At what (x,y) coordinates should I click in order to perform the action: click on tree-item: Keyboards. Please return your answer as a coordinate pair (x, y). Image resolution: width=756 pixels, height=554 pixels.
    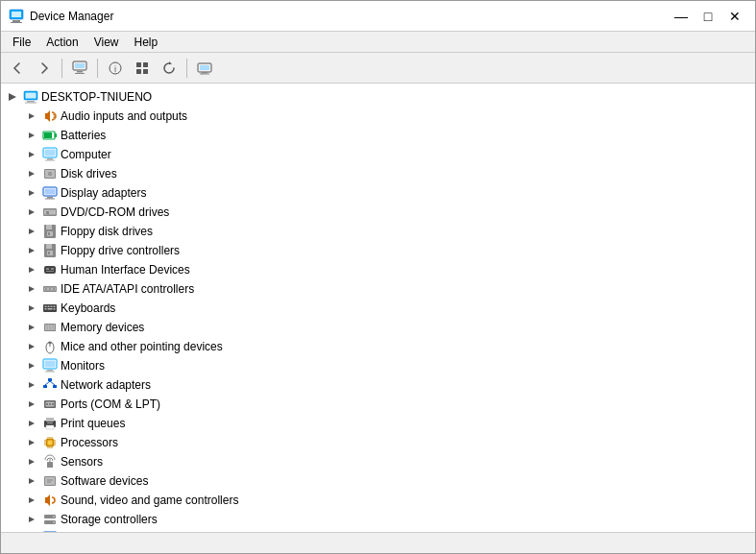
    Looking at the image, I should click on (378, 308).